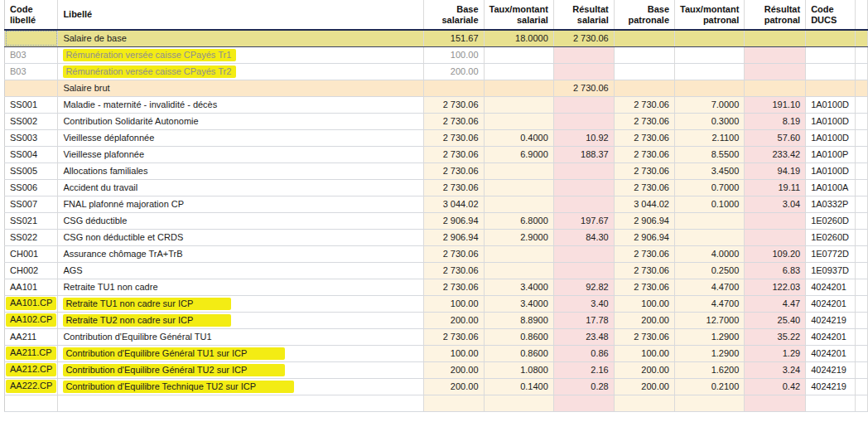 This screenshot has height=422, width=868. I want to click on cell-libelle: Retraite TU1 non cadre, so click(240, 287).